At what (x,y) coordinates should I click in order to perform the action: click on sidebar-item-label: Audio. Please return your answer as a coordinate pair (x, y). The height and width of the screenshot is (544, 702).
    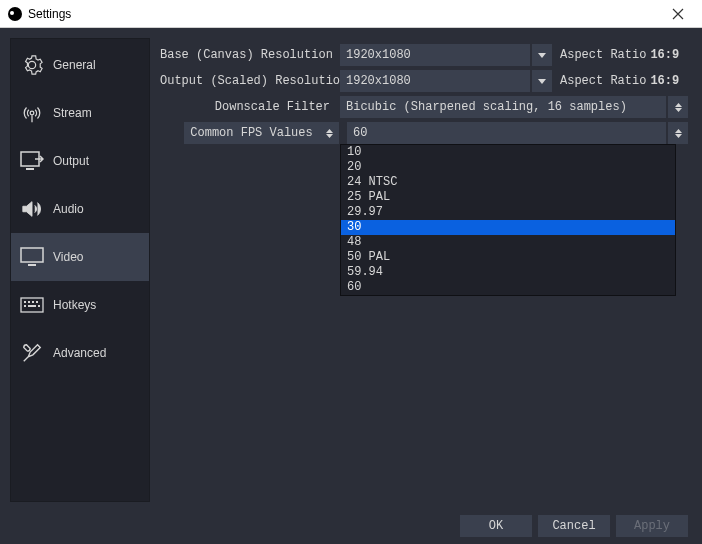
    Looking at the image, I should click on (68, 209).